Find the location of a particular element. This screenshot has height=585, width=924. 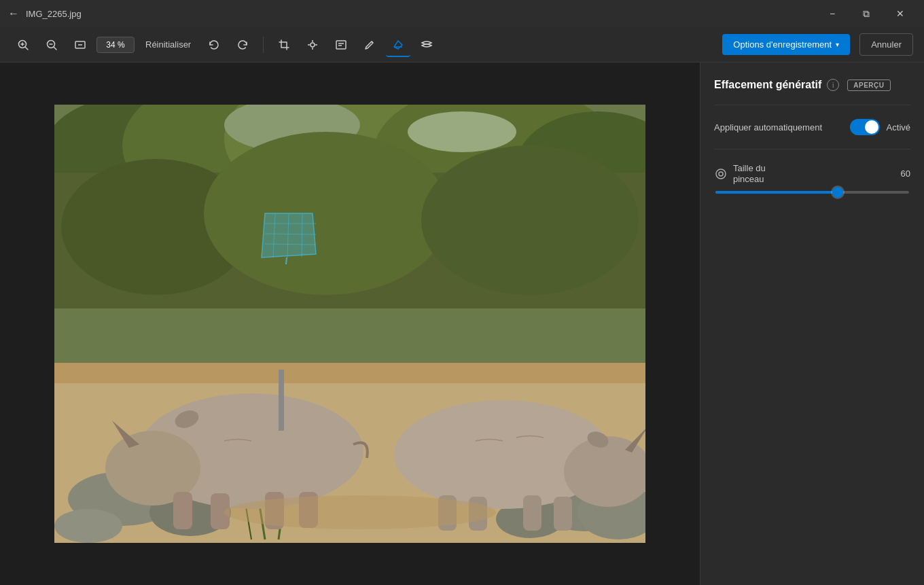

brush-size-slider is located at coordinates (813, 192).